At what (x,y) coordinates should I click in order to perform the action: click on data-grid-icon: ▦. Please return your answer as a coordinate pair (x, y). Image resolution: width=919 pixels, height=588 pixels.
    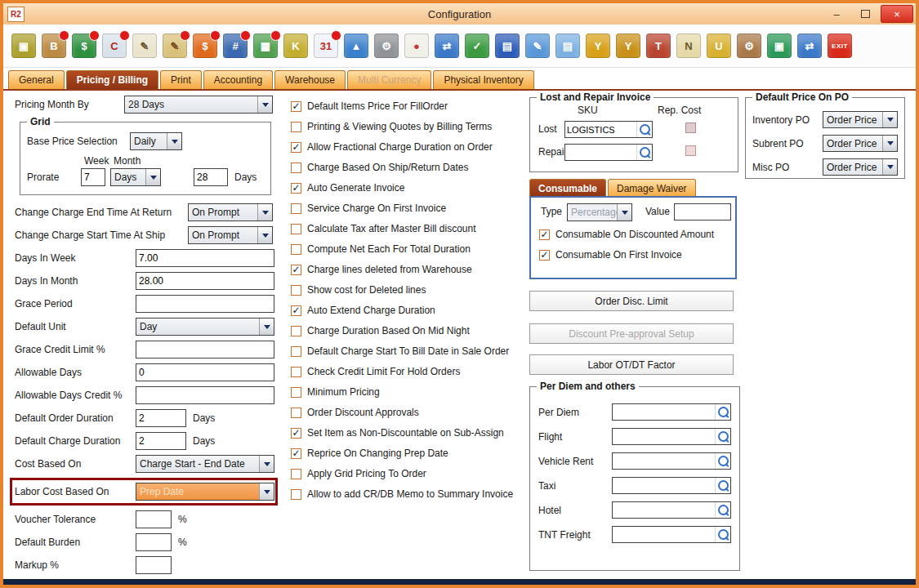
    Looking at the image, I should click on (265, 46).